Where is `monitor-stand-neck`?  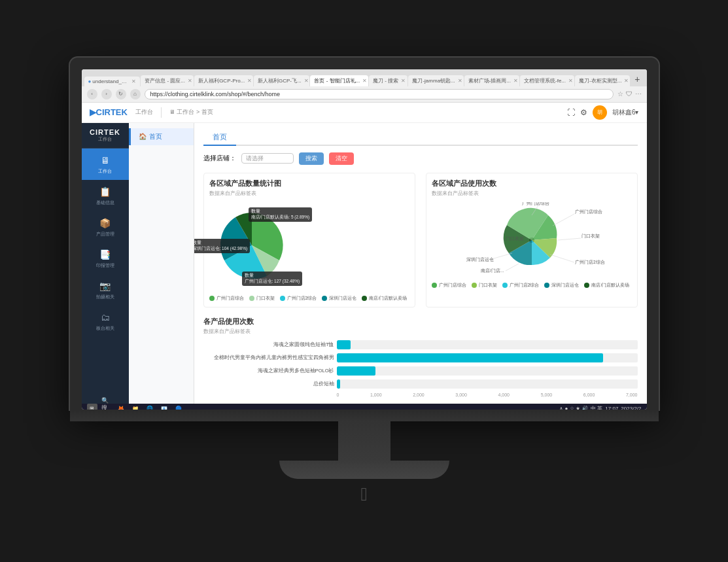 monitor-stand-neck is located at coordinates (364, 441).